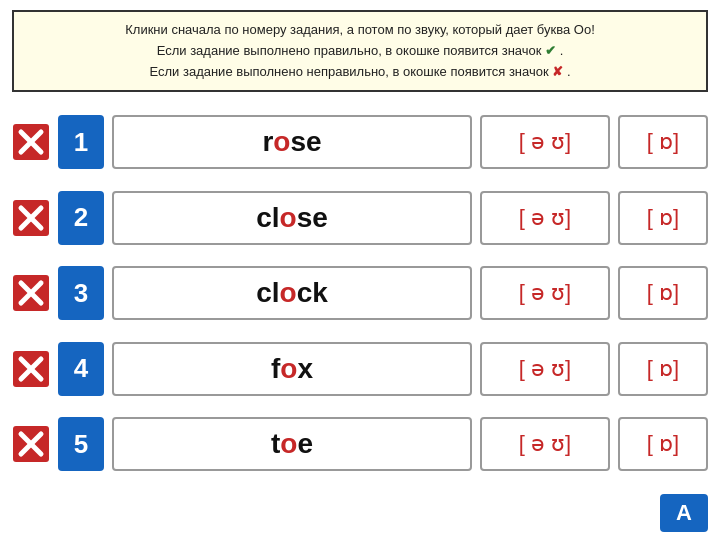 Image resolution: width=720 pixels, height=540 pixels. Describe the element at coordinates (282, 142) in the screenshot. I see `word-vowel-1: o` at that location.